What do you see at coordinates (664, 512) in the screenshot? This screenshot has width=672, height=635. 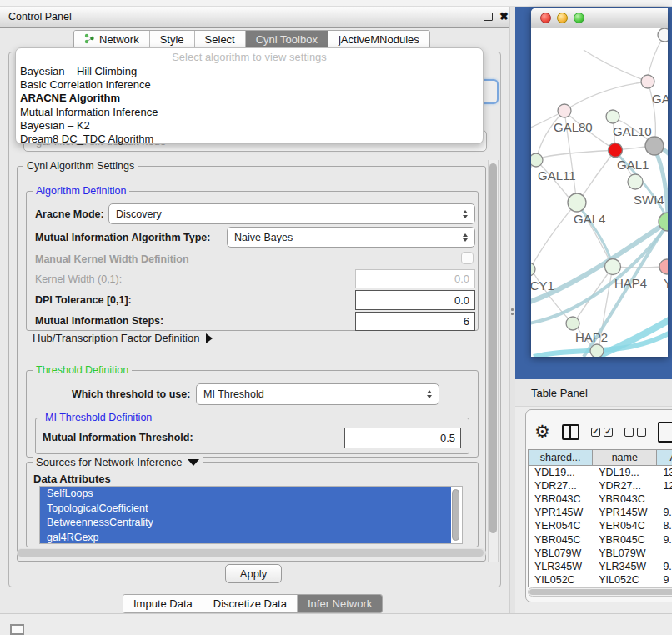 I see `table-cell: 9.` at bounding box center [664, 512].